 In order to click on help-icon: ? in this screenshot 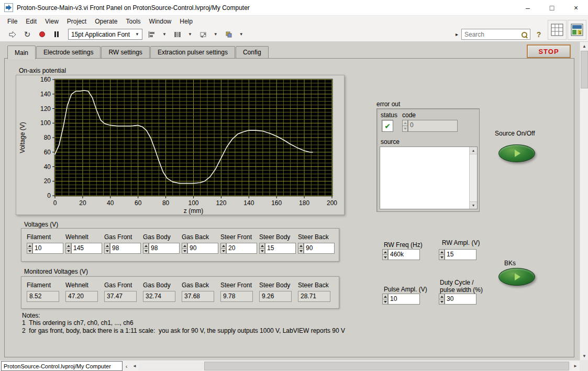, I will do `click(539, 35)`.